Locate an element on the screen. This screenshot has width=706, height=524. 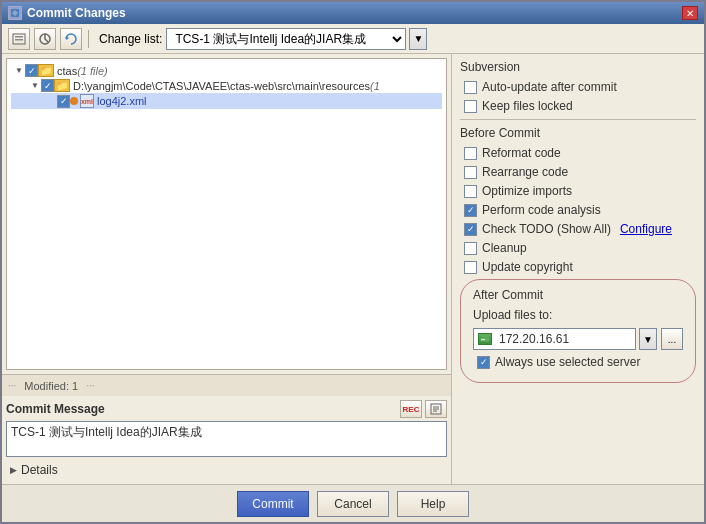
window-icon is located at coordinates (15, 13).